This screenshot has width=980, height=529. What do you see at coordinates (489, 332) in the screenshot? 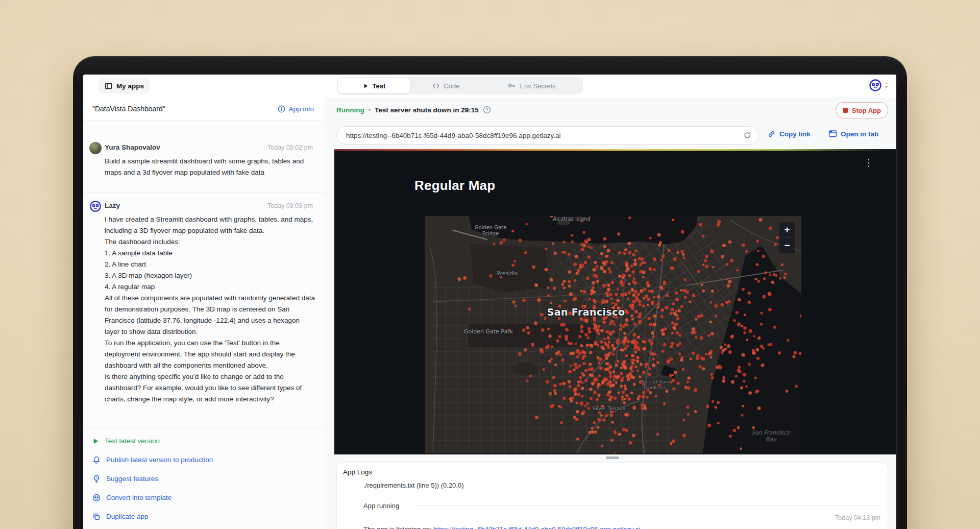
I see `map-label: Golden Gate Park` at bounding box center [489, 332].